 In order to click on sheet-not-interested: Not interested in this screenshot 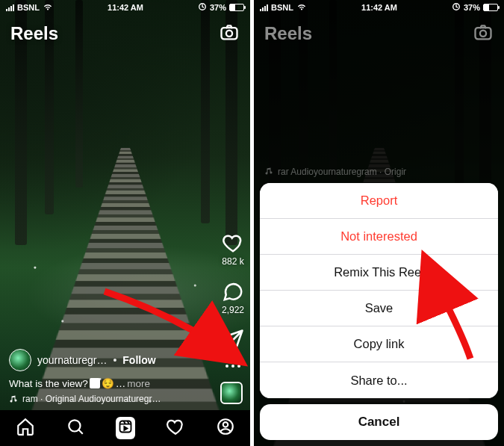, I will do `click(379, 237)`.